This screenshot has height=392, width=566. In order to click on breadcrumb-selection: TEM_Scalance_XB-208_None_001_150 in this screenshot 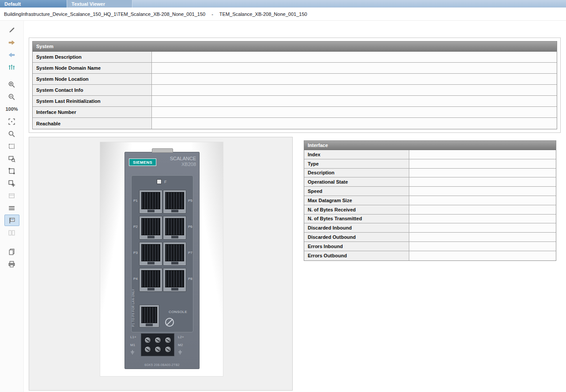, I will do `click(263, 14)`.